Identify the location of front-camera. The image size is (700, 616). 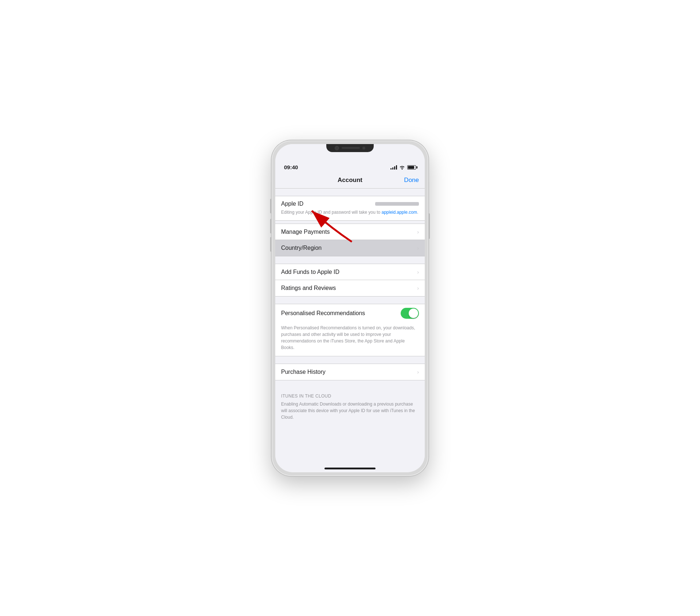
(337, 148).